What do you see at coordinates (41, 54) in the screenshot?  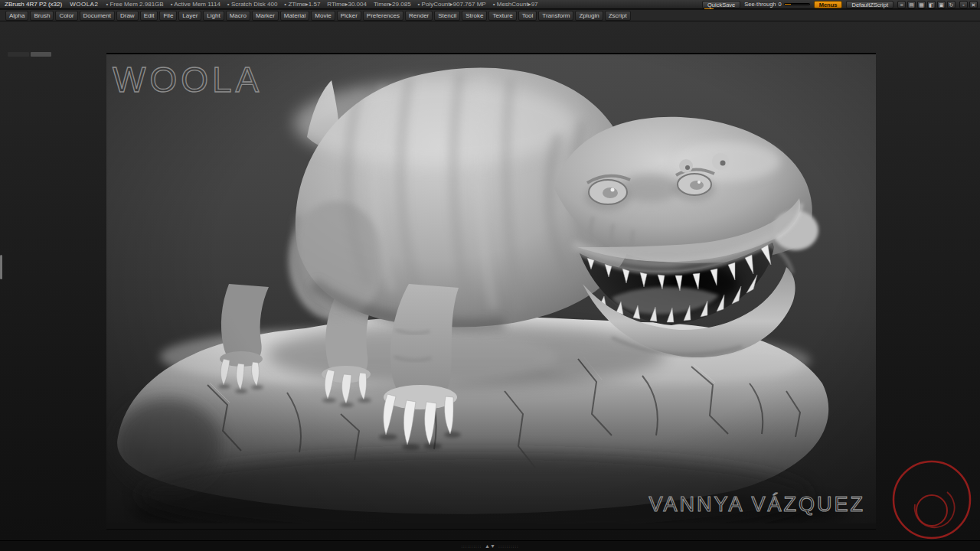 I see `palette-nub-light` at bounding box center [41, 54].